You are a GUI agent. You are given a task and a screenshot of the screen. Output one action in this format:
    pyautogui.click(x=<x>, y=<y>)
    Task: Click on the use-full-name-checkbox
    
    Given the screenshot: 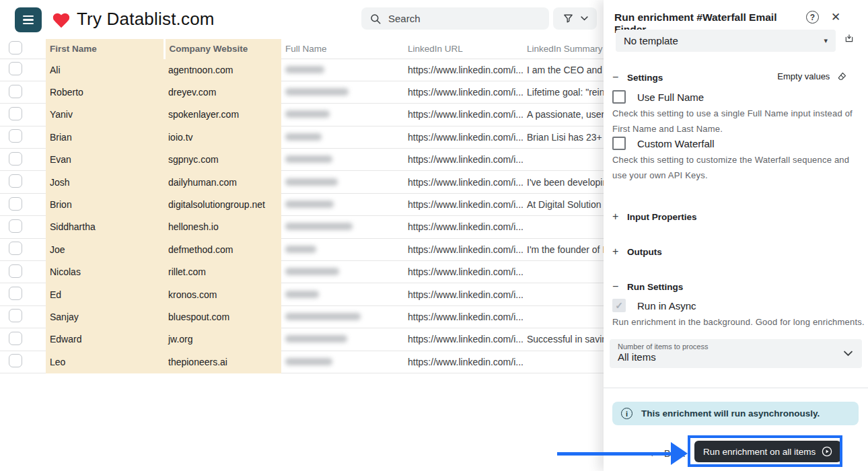 What is the action you would take?
    pyautogui.click(x=619, y=97)
    